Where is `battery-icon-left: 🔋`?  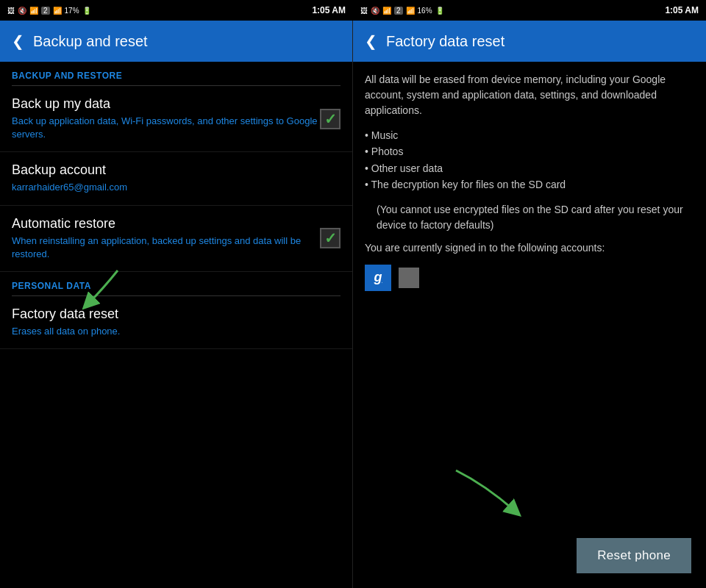 battery-icon-left: 🔋 is located at coordinates (87, 10).